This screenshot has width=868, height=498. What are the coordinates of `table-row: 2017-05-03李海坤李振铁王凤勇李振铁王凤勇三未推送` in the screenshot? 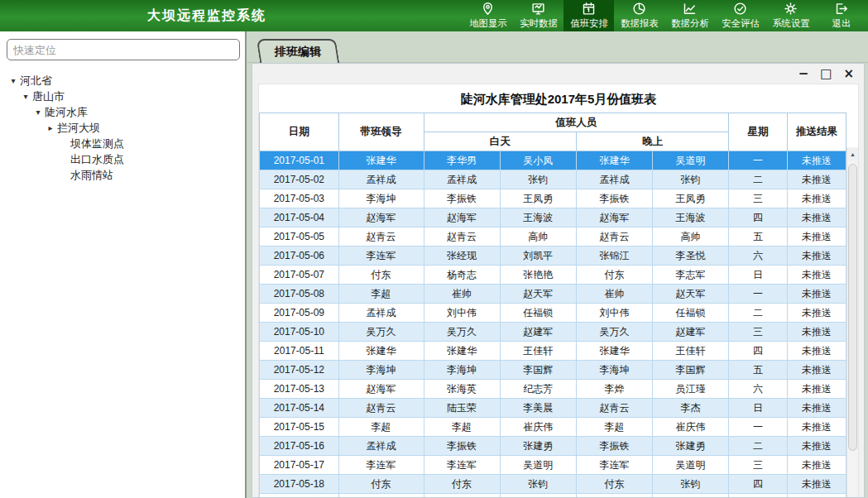 It's located at (553, 199).